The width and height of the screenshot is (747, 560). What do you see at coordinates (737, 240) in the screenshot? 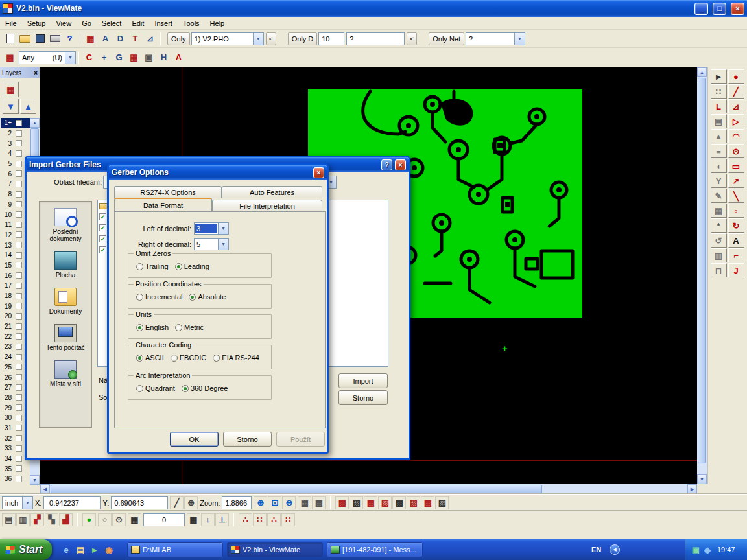
I see `text-icon: A` at bounding box center [737, 240].